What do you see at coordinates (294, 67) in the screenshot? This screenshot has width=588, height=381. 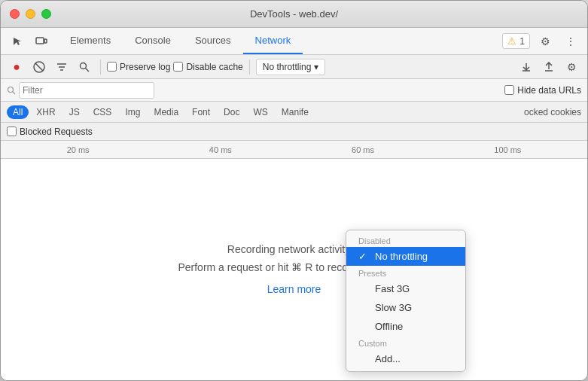 I see `toolbar: ● Preserve log Disa` at bounding box center [294, 67].